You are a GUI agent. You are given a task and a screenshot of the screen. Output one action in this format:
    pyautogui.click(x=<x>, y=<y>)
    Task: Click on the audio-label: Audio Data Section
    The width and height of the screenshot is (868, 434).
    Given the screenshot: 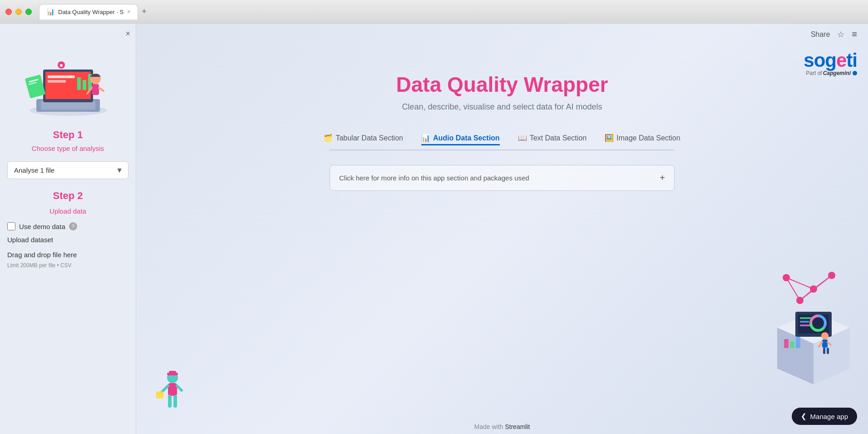 What is the action you would take?
    pyautogui.click(x=467, y=138)
    